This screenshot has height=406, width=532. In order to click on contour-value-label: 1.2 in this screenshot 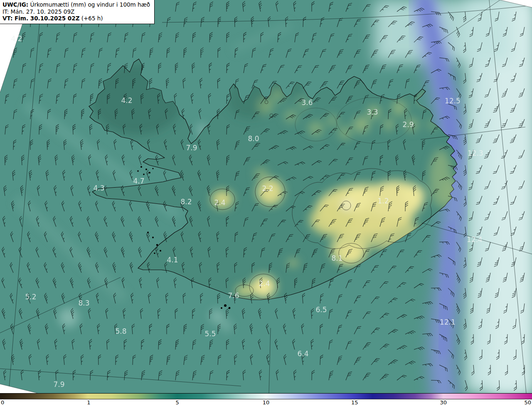, I will do `click(383, 201)`.